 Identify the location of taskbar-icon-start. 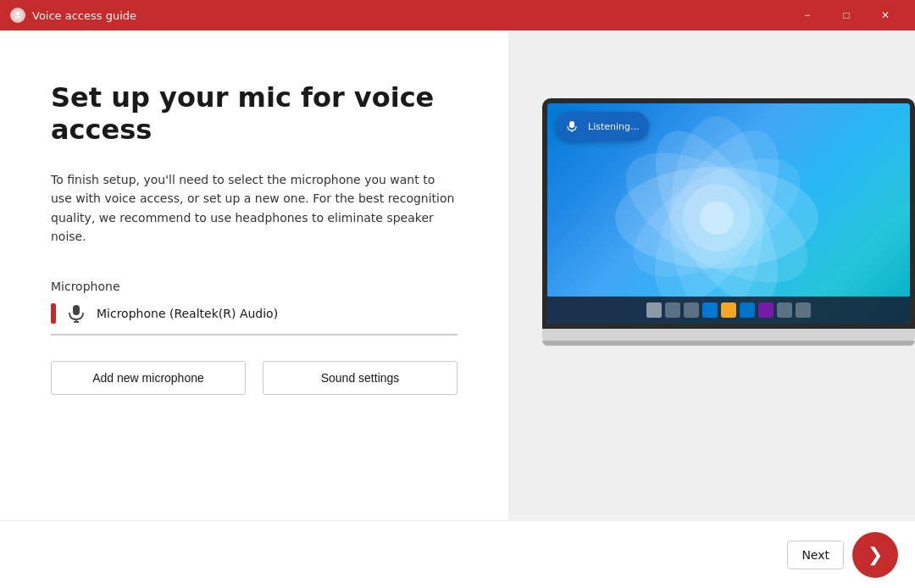
(654, 310).